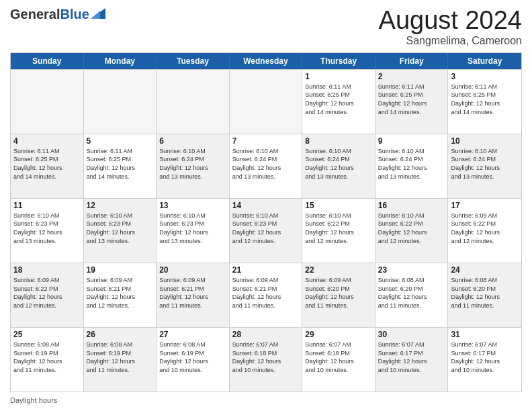 Image resolution: width=532 pixels, height=411 pixels. What do you see at coordinates (121, 360) in the screenshot?
I see `calendar-cell: 26Sunrise: 6:08 AMSunset: 6:19 PMDayligh…` at bounding box center [121, 360].